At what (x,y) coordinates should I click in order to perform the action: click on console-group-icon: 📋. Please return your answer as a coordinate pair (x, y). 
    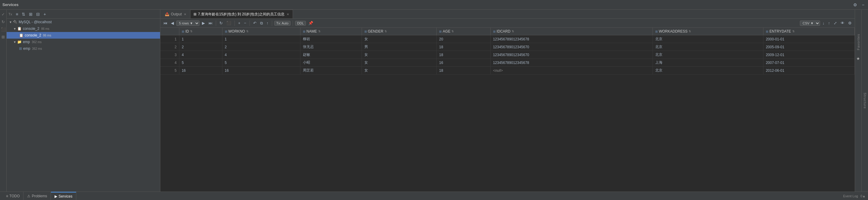
    Looking at the image, I should click on (20, 29).